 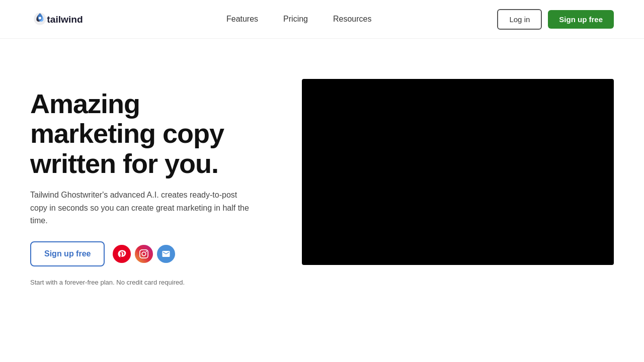 I want to click on signup-nav-button: Sign up free, so click(x=581, y=19).